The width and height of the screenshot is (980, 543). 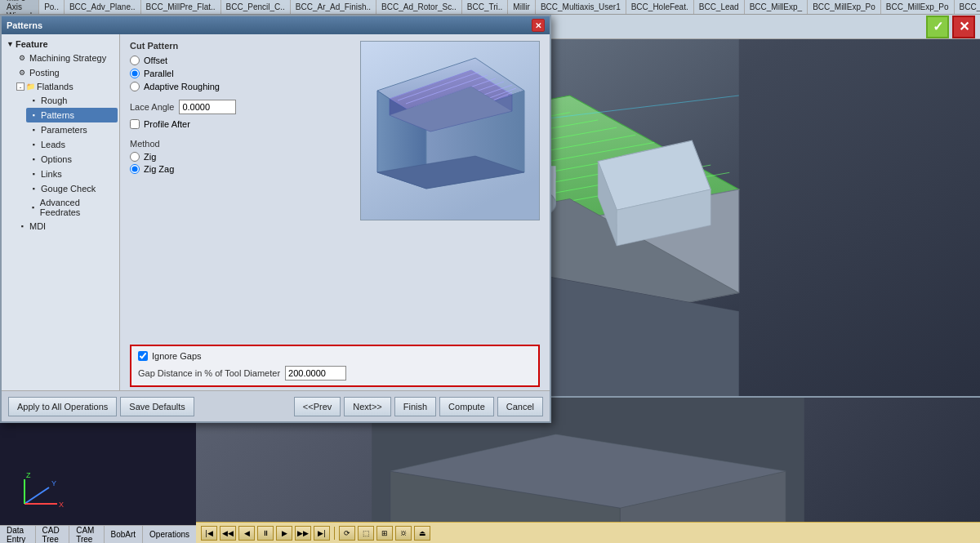 I want to click on tab-bcc-millexp: BCC_MillExp_, so click(x=776, y=7).